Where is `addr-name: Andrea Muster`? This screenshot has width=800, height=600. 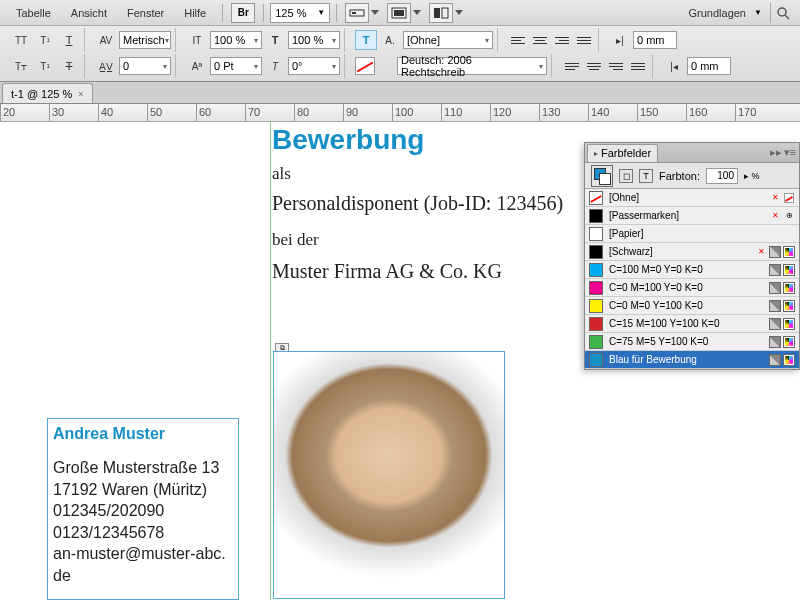 addr-name: Andrea Muster is located at coordinates (143, 434).